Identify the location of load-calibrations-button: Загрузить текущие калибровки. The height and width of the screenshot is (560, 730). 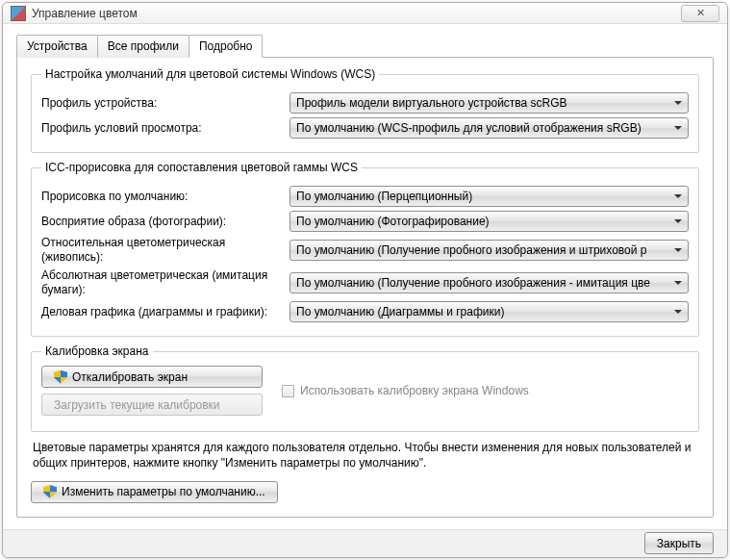
(152, 404).